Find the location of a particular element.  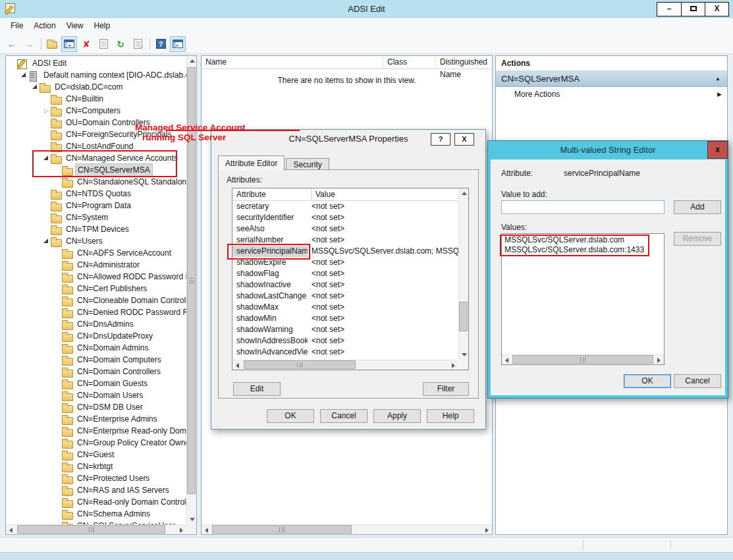

attribute-row: secretary<not set> is located at coordinates (345, 207).